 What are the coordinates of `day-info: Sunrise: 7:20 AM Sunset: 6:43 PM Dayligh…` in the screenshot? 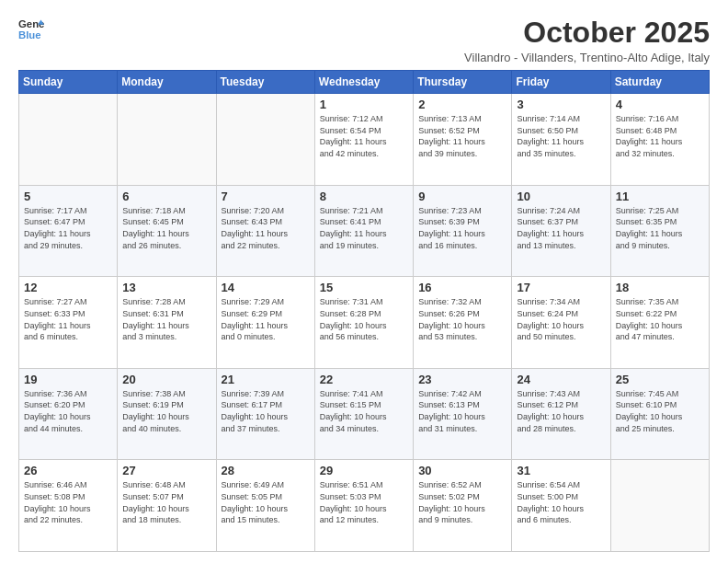 It's located at (266, 228).